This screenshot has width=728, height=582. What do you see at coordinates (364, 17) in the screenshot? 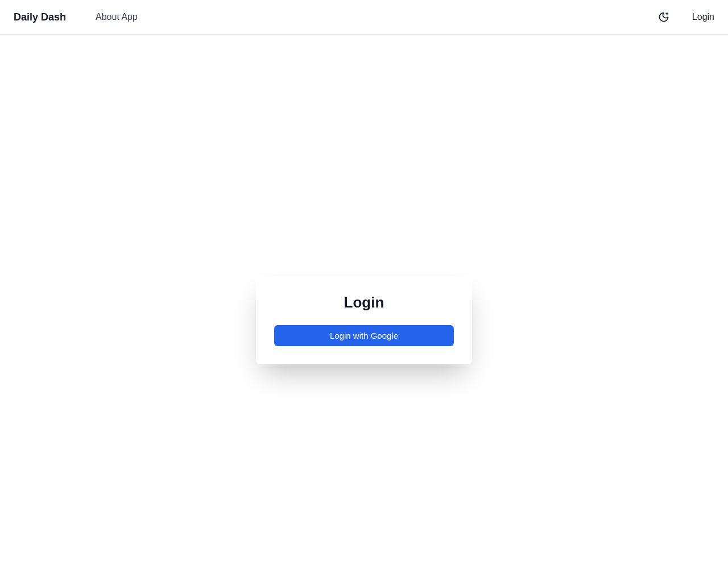
I see `header: Daily Dash About App Login` at bounding box center [364, 17].